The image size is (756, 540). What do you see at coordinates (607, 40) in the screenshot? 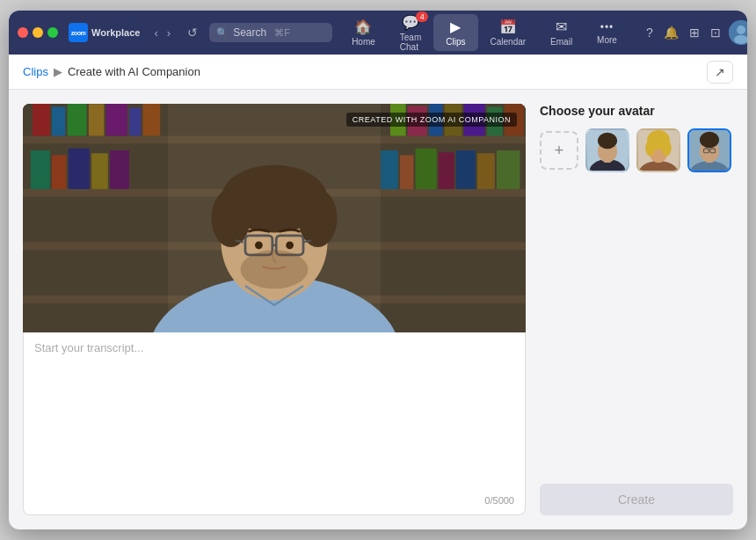
I see `nav-more-label: More` at bounding box center [607, 40].